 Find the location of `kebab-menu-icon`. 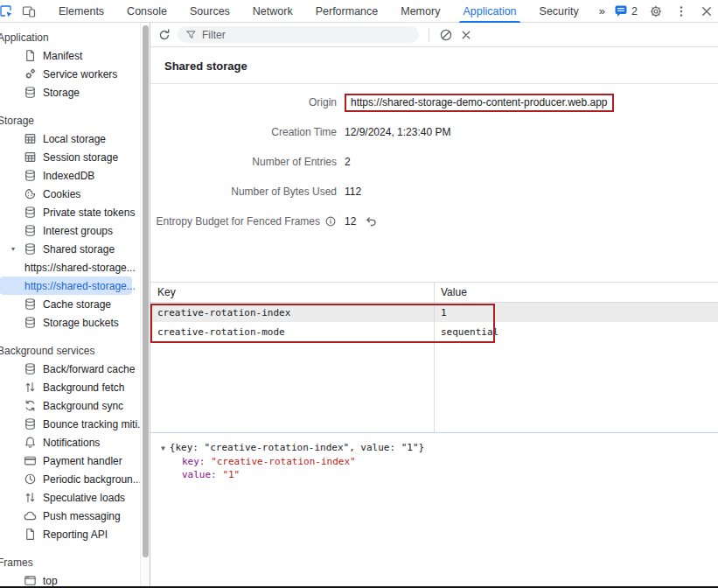

kebab-menu-icon is located at coordinates (681, 11).